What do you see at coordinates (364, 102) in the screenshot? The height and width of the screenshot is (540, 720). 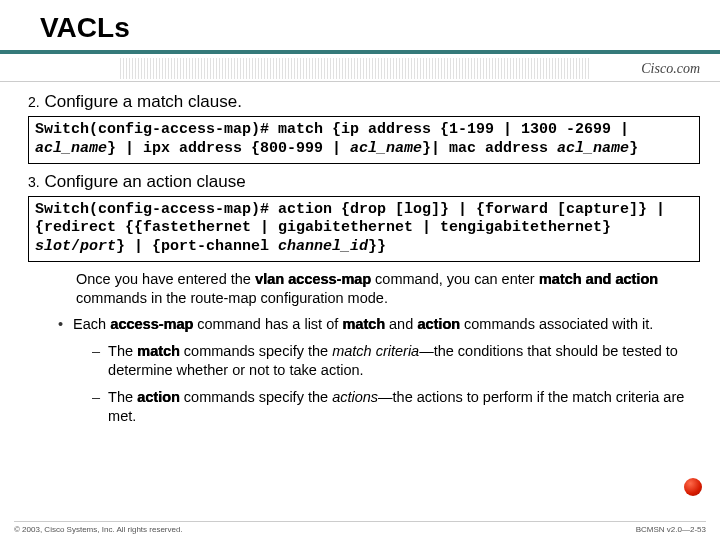 I see `step-2: 2. Configure a match clause.` at bounding box center [364, 102].